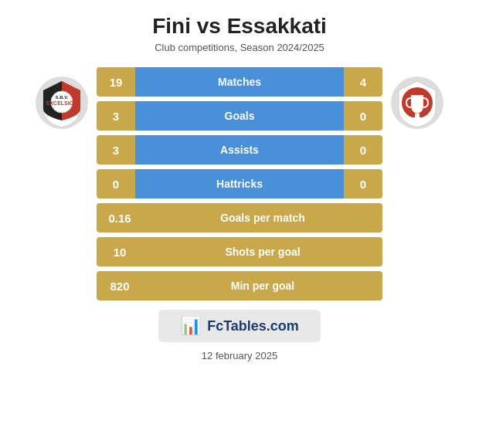  Describe the element at coordinates (62, 104) in the screenshot. I see `svg-text: EXCELSIOR` at that location.